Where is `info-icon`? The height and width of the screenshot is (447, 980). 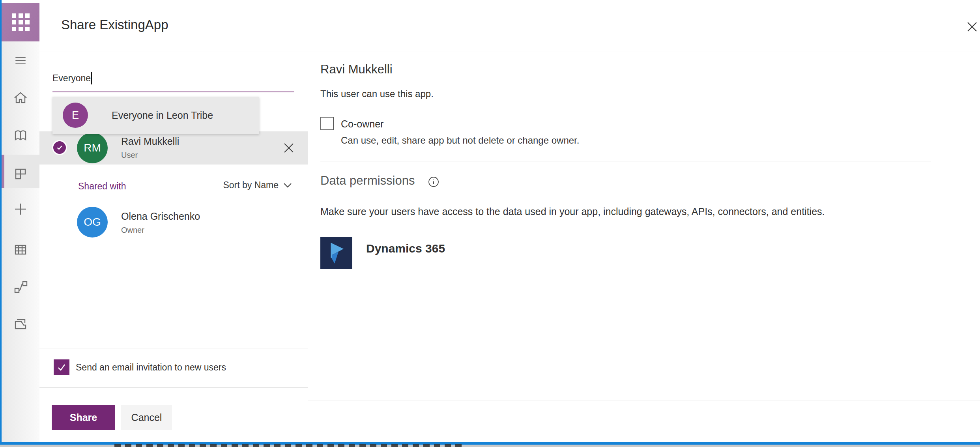
info-icon is located at coordinates (434, 182).